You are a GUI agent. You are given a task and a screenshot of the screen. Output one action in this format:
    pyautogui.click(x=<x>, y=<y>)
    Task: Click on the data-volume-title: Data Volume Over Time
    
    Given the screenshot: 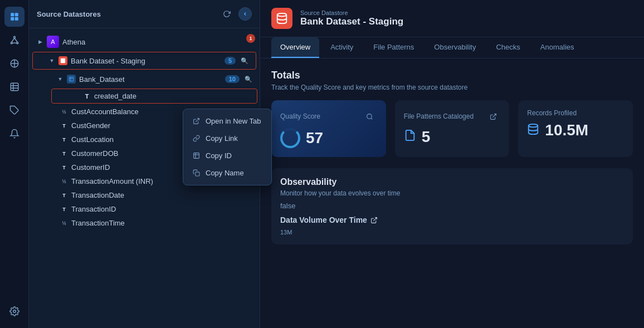 What is the action you would take?
    pyautogui.click(x=324, y=220)
    